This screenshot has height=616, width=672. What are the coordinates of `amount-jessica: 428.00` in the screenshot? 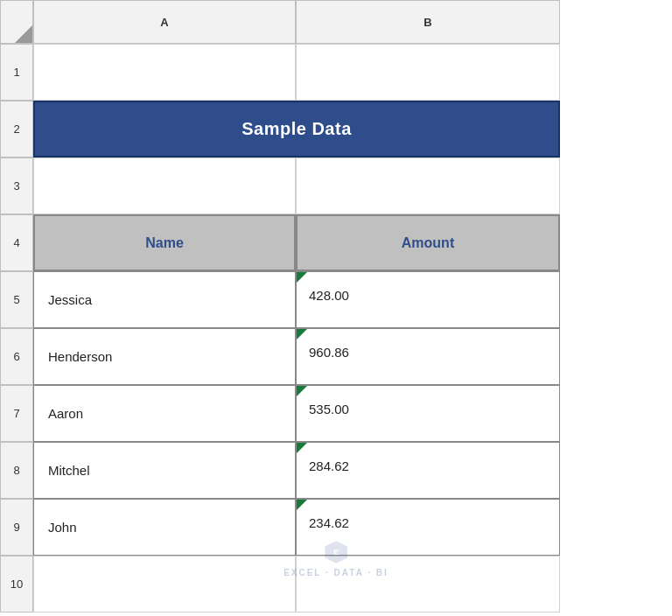 It's located at (326, 287).